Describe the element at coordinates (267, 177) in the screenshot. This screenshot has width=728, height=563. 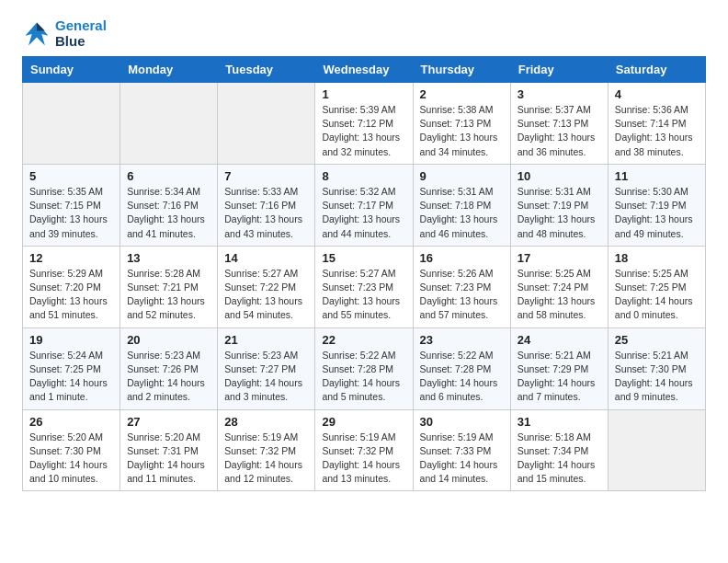
I see `day-number: 7` at that location.